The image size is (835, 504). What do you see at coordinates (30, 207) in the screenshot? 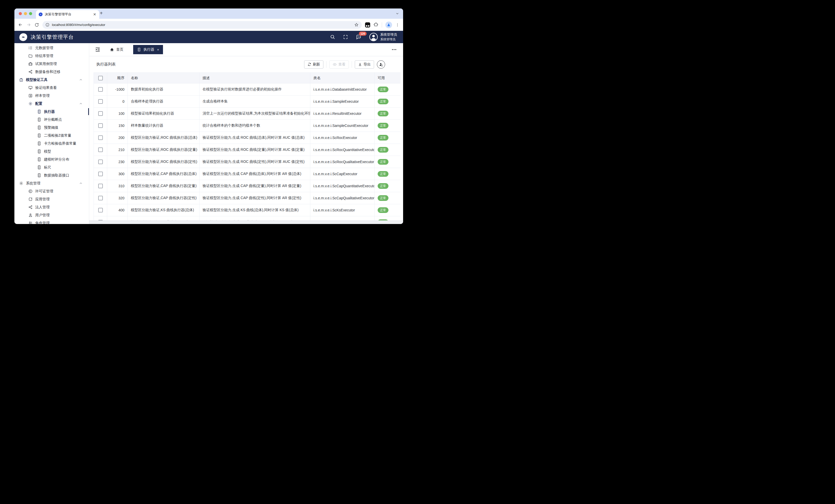
I see `share-icon` at bounding box center [30, 207].